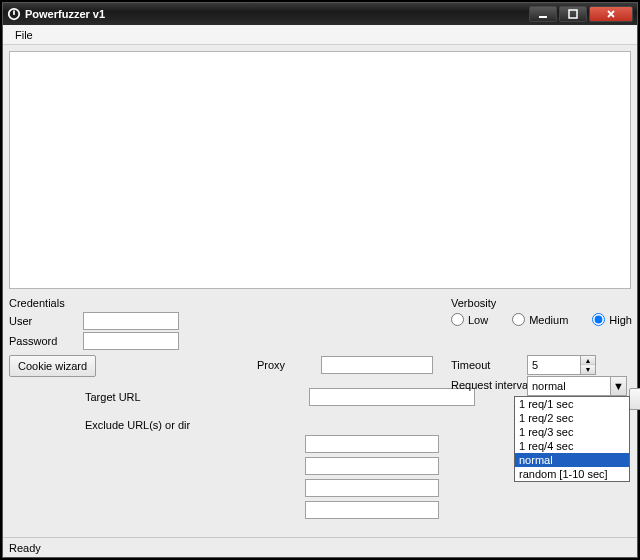  Describe the element at coordinates (131, 321) in the screenshot. I see `user-input` at that location.